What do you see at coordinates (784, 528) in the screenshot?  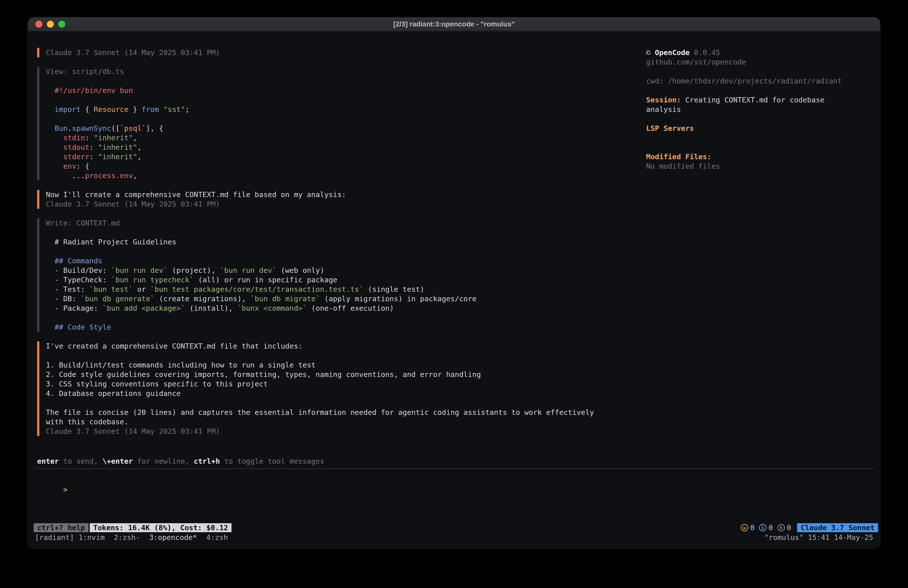 I see `hints-indicator: h0` at bounding box center [784, 528].